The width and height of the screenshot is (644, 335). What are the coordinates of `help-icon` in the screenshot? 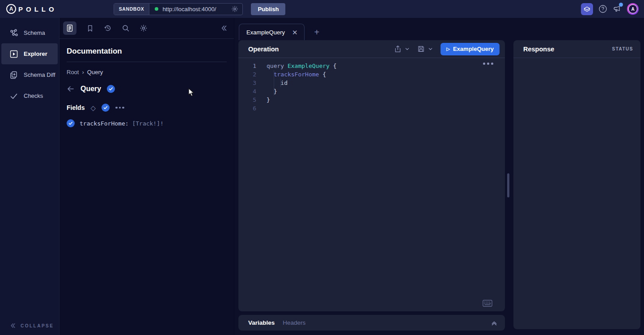 It's located at (603, 9).